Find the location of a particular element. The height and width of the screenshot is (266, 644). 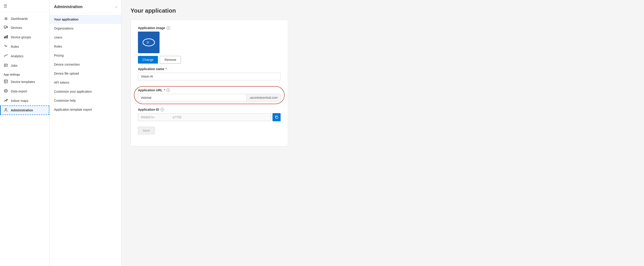

page-title: Your application is located at coordinates (383, 11).